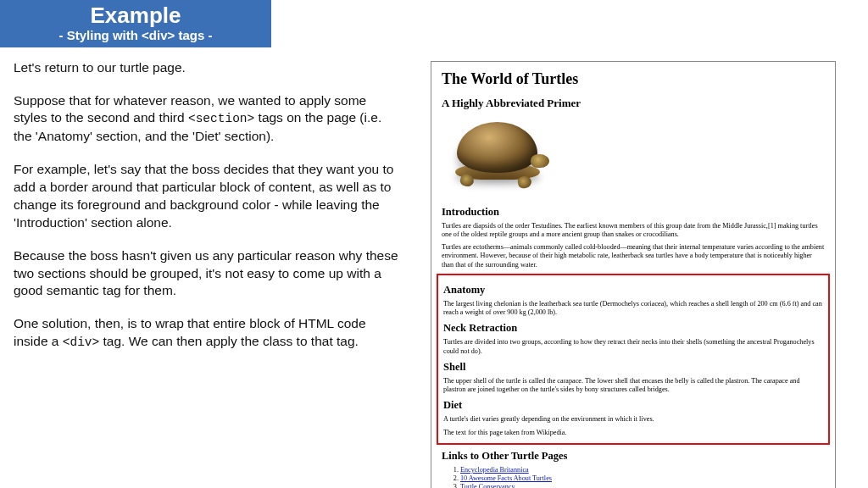 Image resolution: width=868 pixels, height=488 pixels. Describe the element at coordinates (643, 479) in the screenshot. I see `list-item: 10 Awesome Facts About Turtles` at that location.